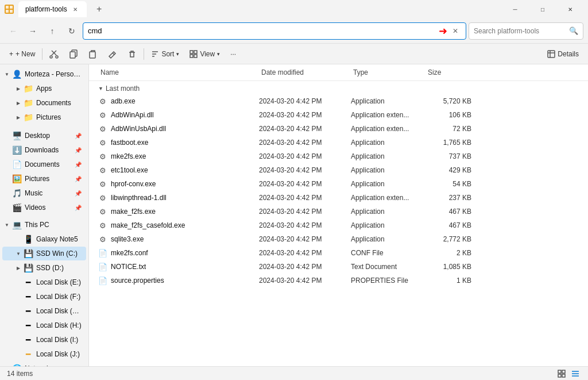 The width and height of the screenshot is (588, 380). Describe the element at coordinates (543, 9) in the screenshot. I see `maximize-button: □` at that location.